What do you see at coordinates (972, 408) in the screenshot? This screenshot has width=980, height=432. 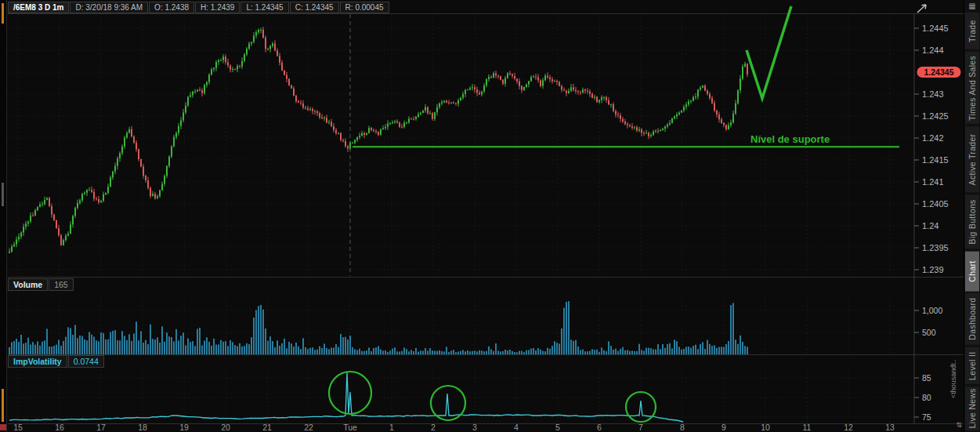 I see `tab-live-news: Live News` at bounding box center [972, 408].